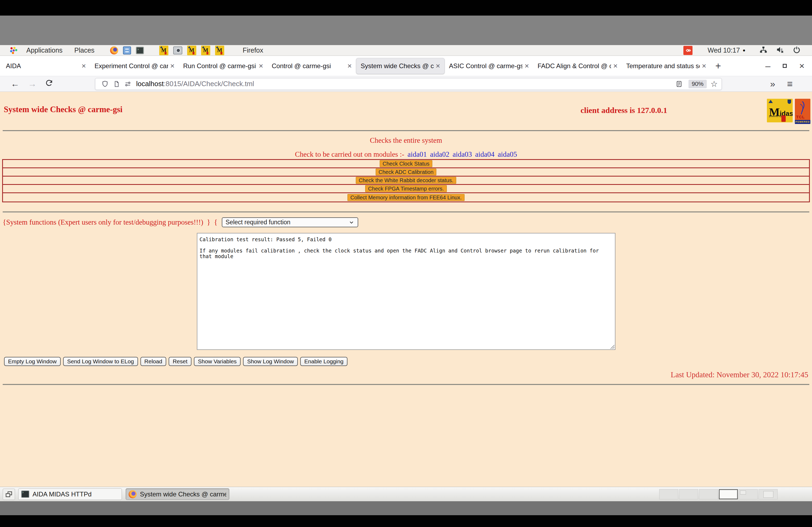 This screenshot has width=812, height=527. Describe the element at coordinates (406, 521) in the screenshot. I see `letterbox-bottom` at that location.